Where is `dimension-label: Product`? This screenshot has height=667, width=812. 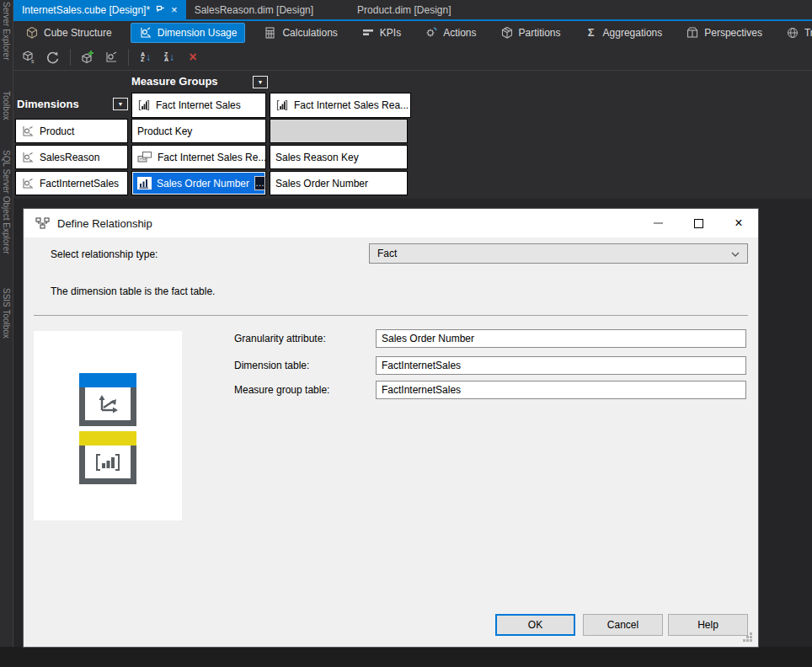 dimension-label: Product is located at coordinates (57, 131).